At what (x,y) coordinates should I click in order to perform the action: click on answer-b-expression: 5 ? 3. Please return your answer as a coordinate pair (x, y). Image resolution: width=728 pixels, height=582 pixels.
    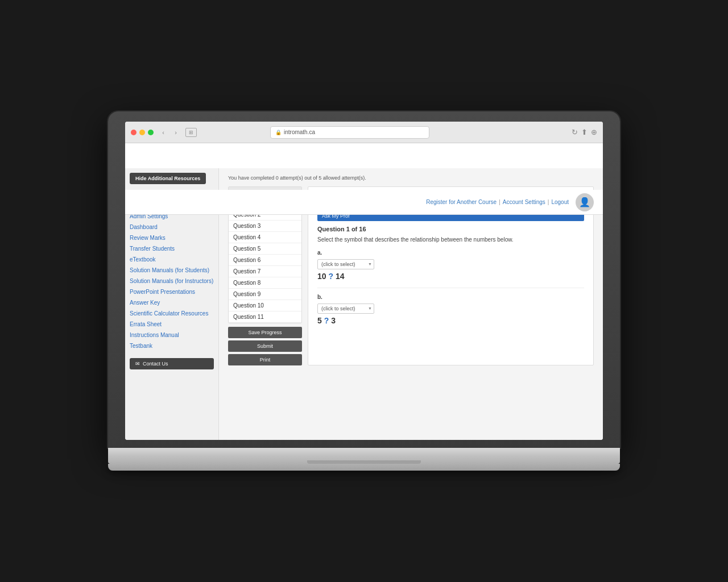
    Looking at the image, I should click on (450, 321).